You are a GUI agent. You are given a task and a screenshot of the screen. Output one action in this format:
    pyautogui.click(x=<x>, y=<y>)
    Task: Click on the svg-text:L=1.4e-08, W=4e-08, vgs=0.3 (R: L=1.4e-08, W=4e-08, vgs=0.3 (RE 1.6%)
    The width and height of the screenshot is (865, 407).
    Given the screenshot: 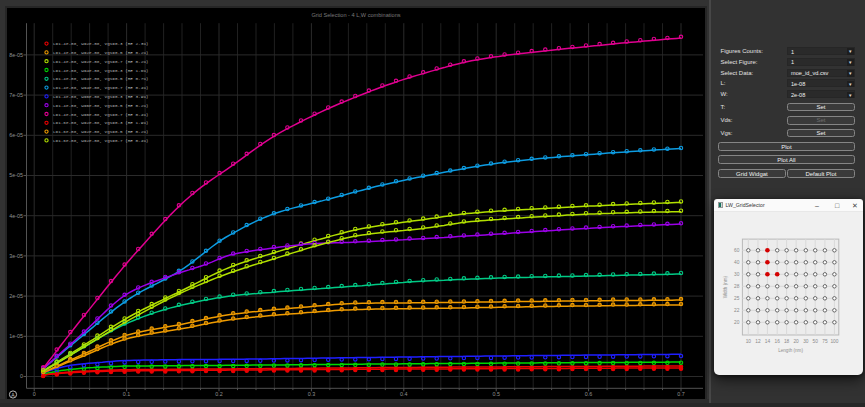 What is the action you would take?
    pyautogui.click(x=100, y=70)
    